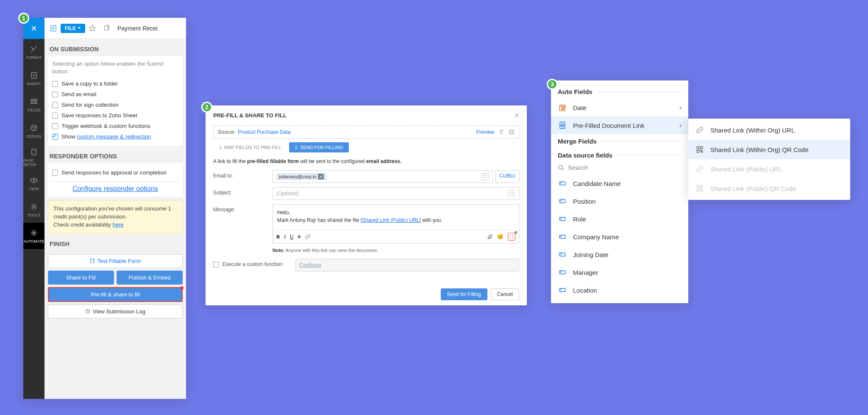 The height and width of the screenshot is (415, 868). Describe the element at coordinates (115, 105) in the screenshot. I see `opt-send-sign: Send for sign collection` at that location.